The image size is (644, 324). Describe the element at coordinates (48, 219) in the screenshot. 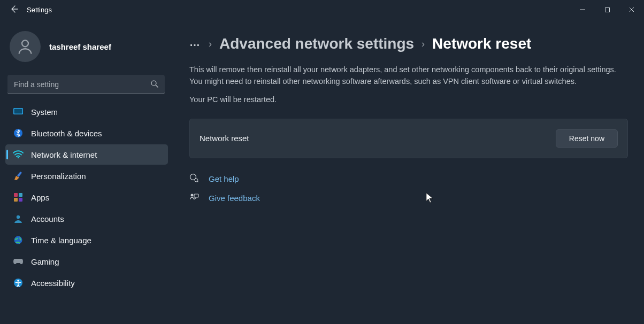

I see `sidebar-item-label: Accounts` at that location.